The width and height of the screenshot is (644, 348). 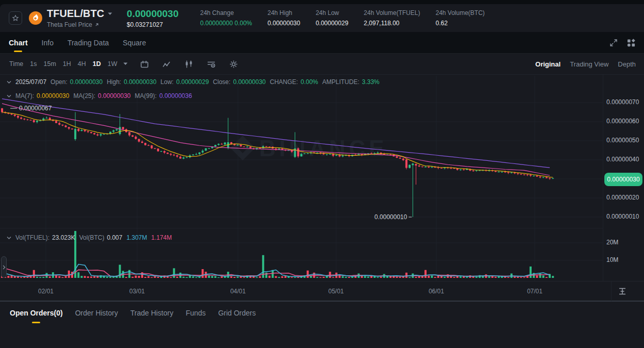 I want to click on tab-open-orders: Open Orders(0), so click(x=36, y=316).